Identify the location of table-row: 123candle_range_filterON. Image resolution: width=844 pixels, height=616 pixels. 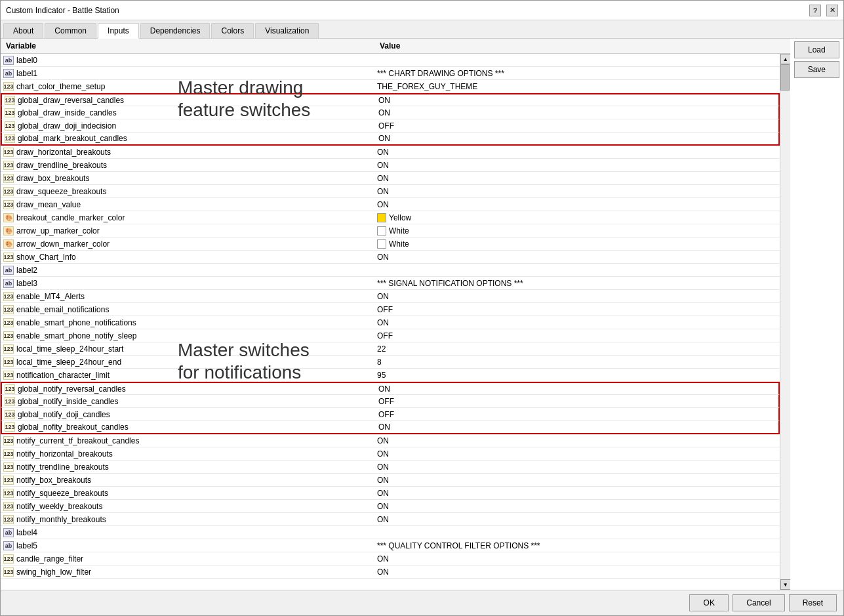
(390, 559).